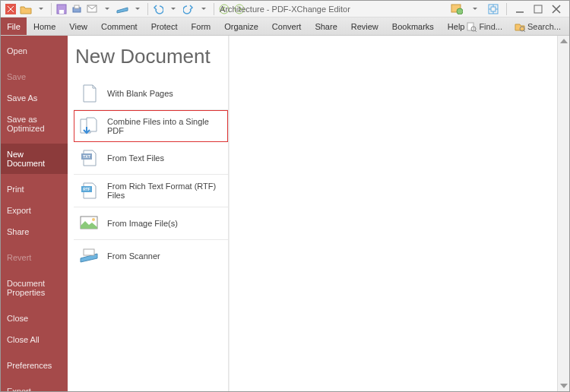  Describe the element at coordinates (134, 256) in the screenshot. I see `option-label: From Scanner` at that location.